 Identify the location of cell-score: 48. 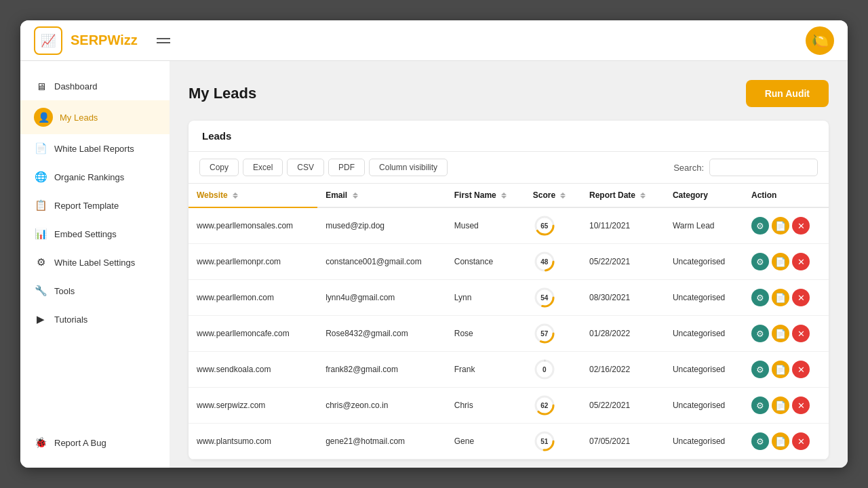
(553, 262).